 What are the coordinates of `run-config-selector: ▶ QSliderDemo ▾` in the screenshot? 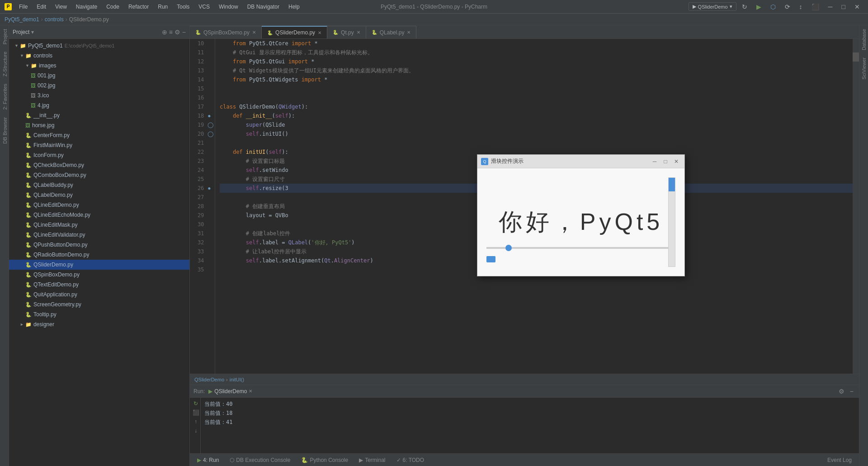 It's located at (712, 6).